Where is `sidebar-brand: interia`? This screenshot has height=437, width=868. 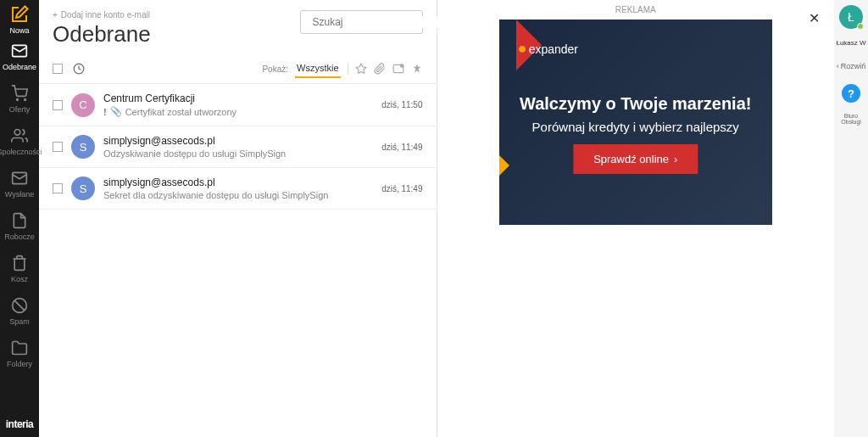
sidebar-brand: interia is located at coordinates (20, 424).